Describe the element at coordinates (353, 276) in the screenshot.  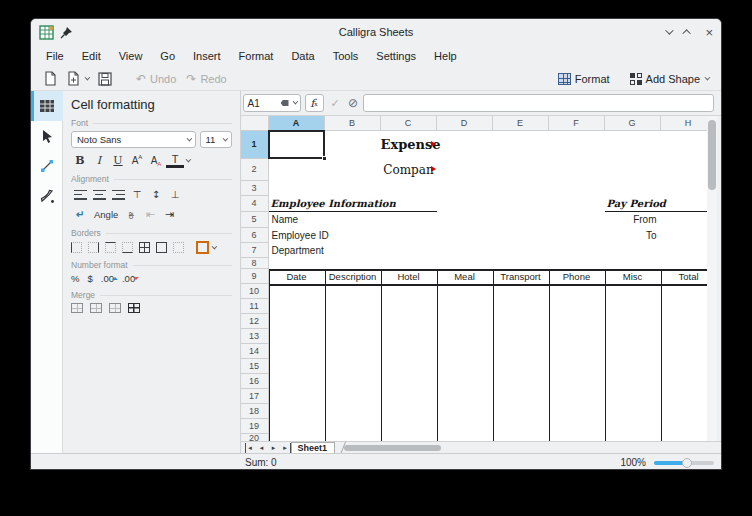
I see `cell-B9: Description` at that location.